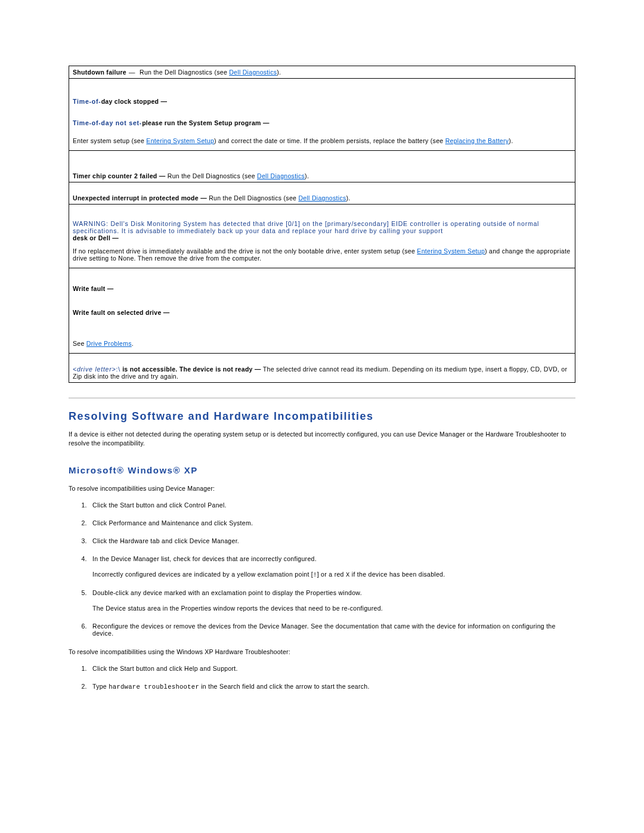  Describe the element at coordinates (322, 398) in the screenshot. I see `divider` at that location.